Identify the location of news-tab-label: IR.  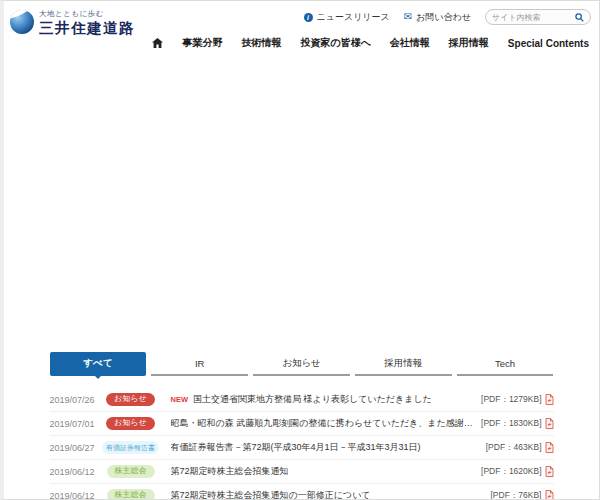
(200, 364).